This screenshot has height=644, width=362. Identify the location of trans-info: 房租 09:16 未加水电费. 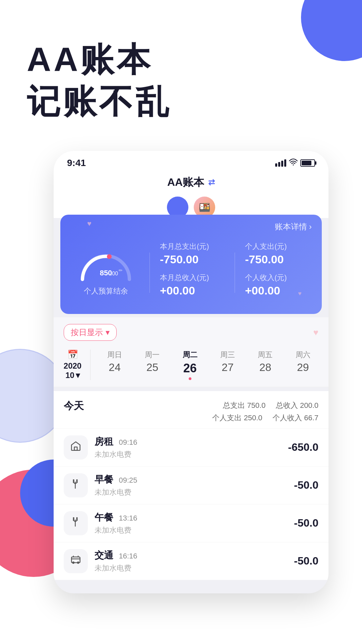
(188, 447).